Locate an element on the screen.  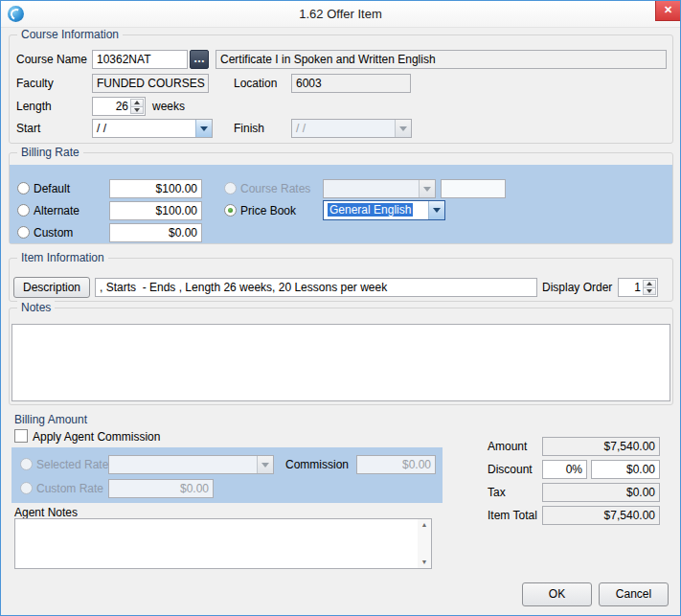
start-label: Start is located at coordinates (29, 128).